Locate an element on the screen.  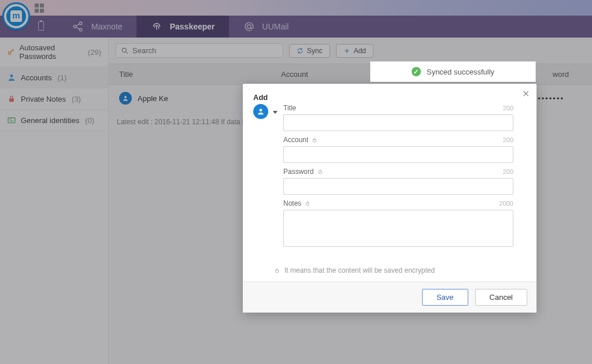
title-input is located at coordinates (398, 122).